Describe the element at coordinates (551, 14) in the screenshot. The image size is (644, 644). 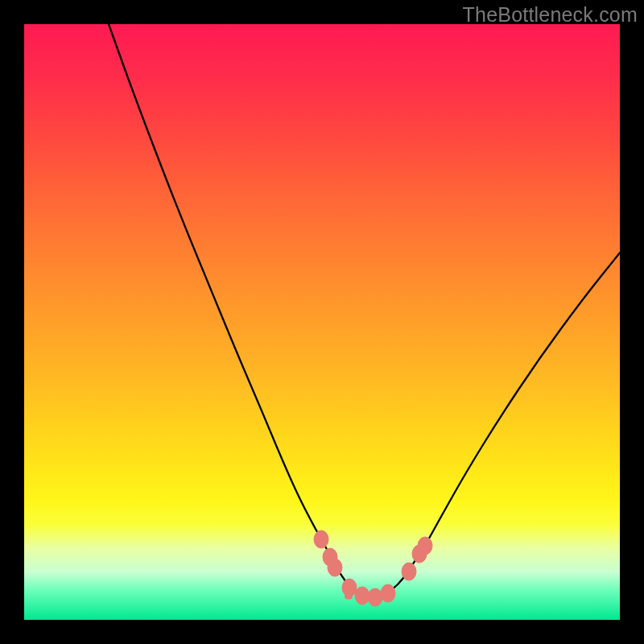
I see `watermark-text: TheBottleneck.com` at that location.